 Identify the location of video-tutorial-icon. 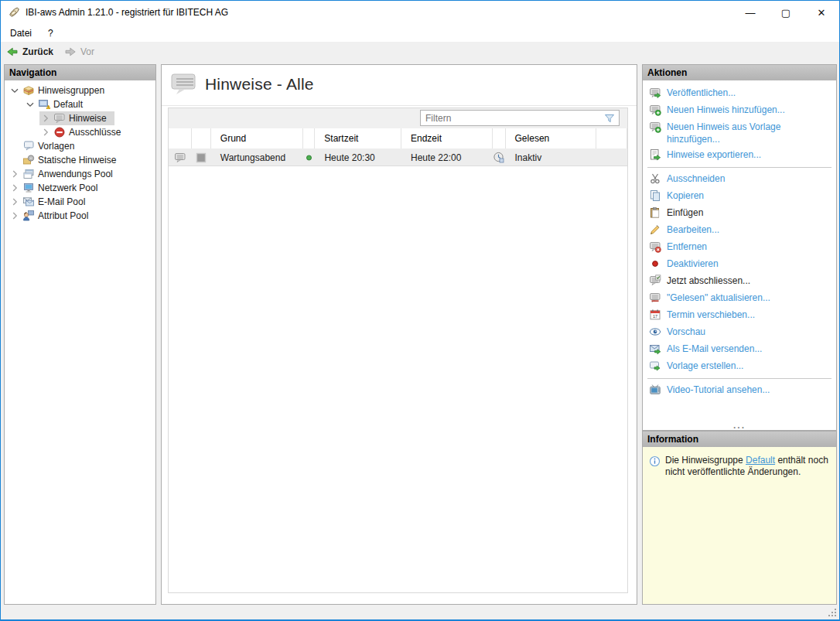
(655, 390).